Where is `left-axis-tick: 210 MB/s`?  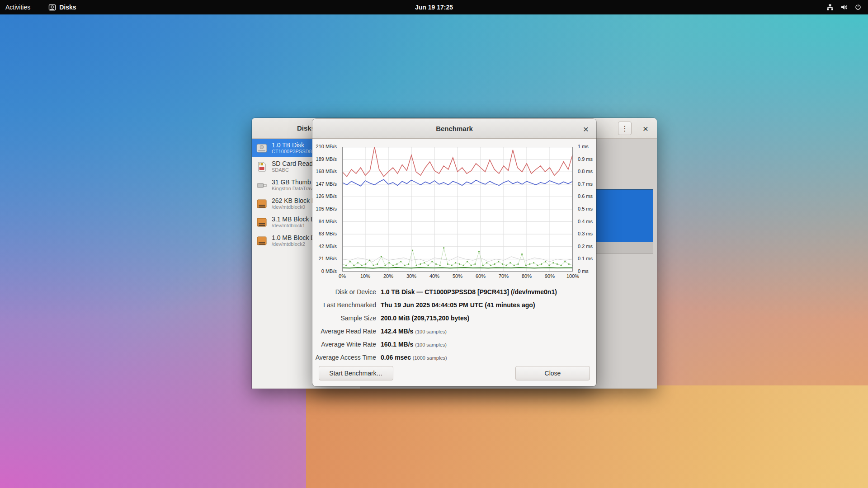 left-axis-tick: 210 MB/s is located at coordinates (326, 146).